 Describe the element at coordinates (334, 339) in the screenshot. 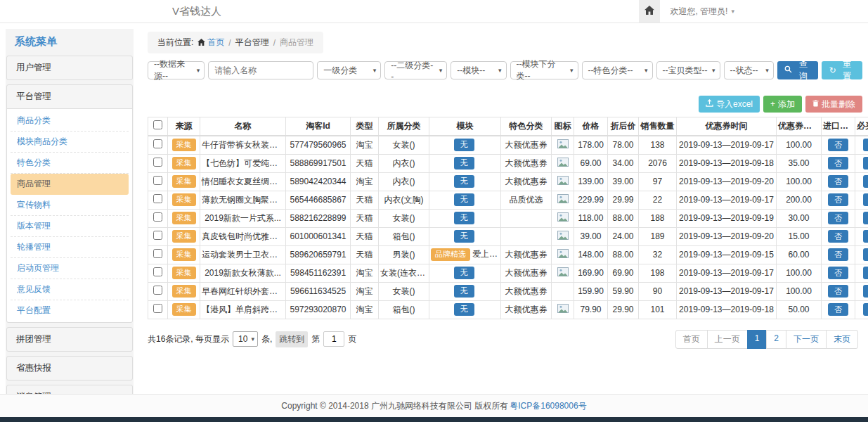

I see `jump-page-input` at that location.